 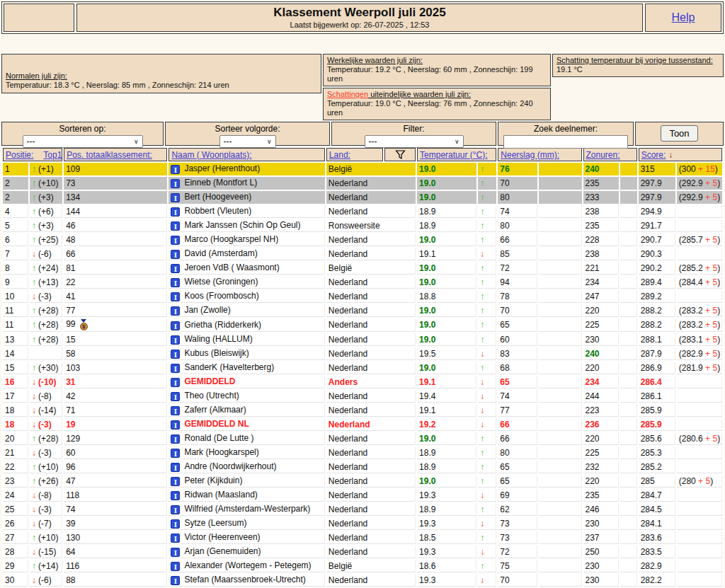 I want to click on col-positie-top10: Positie:Top10, so click(x=33, y=154).